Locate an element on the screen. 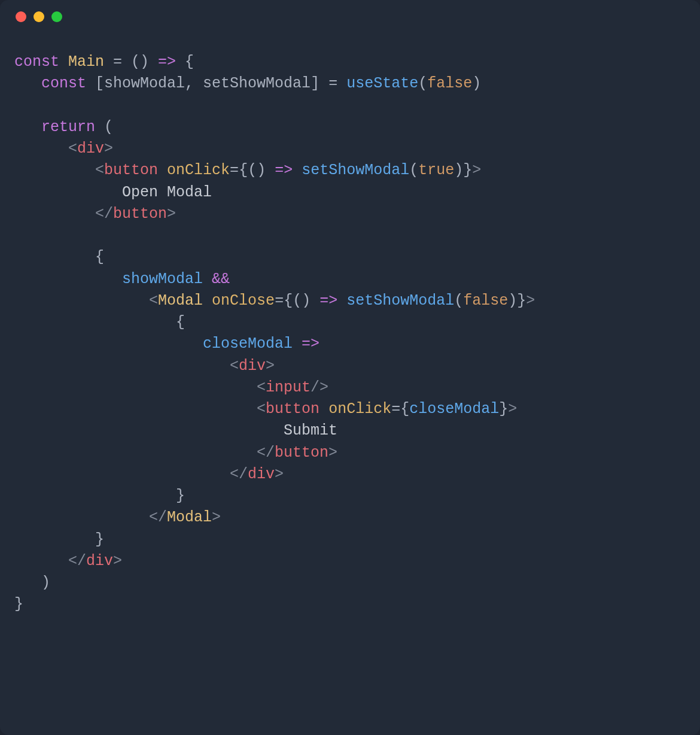  op-and: && is located at coordinates (221, 279).